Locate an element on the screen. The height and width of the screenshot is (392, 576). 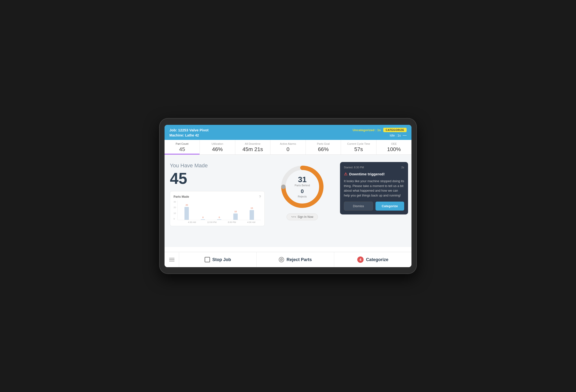
stat-active-alarms: Active Alarms 0 is located at coordinates (288, 147).